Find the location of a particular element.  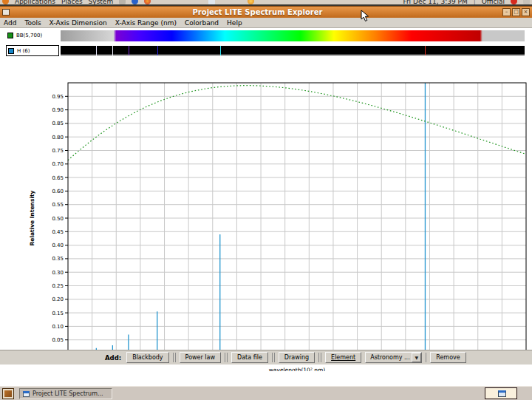

legend-hydrogen: H (6) is located at coordinates (33, 50).